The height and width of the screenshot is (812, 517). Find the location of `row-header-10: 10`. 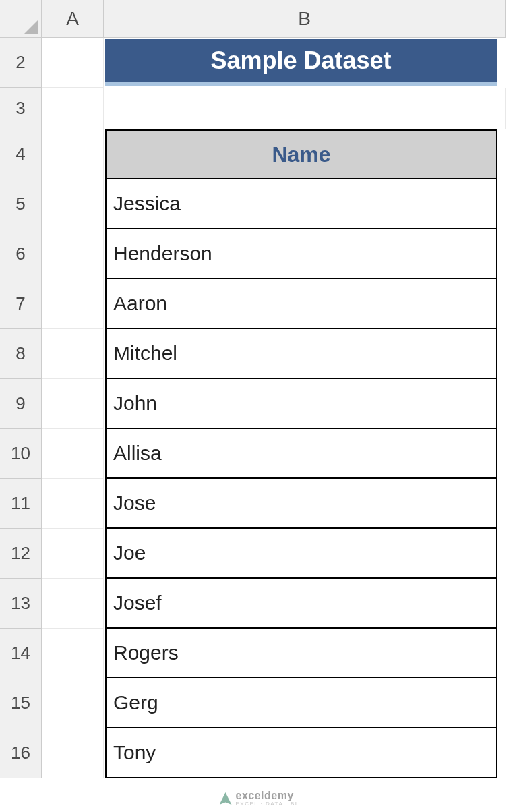

row-header-10: 10 is located at coordinates (21, 454).